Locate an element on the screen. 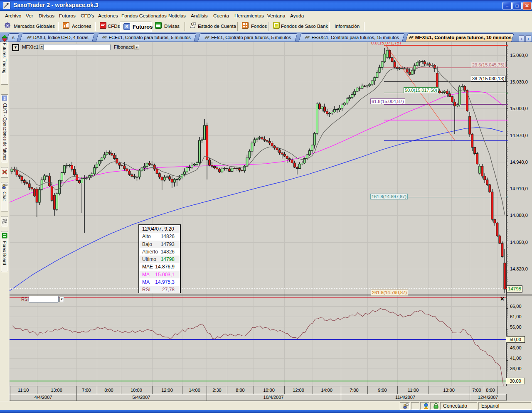  svg-text: 15.060,0 is located at coordinates (519, 55).